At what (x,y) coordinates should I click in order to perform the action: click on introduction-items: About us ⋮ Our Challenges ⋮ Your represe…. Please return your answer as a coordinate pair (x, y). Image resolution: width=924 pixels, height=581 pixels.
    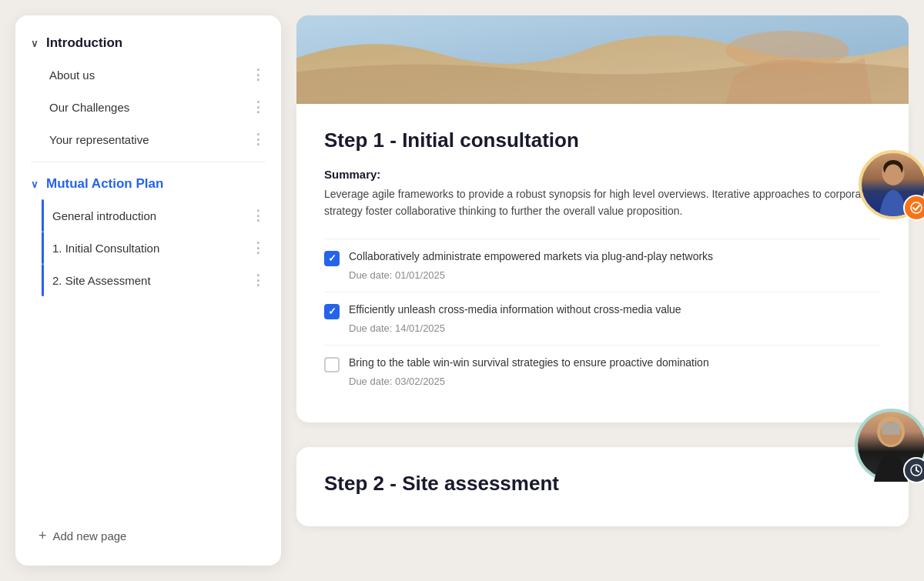
    Looking at the image, I should click on (148, 107).